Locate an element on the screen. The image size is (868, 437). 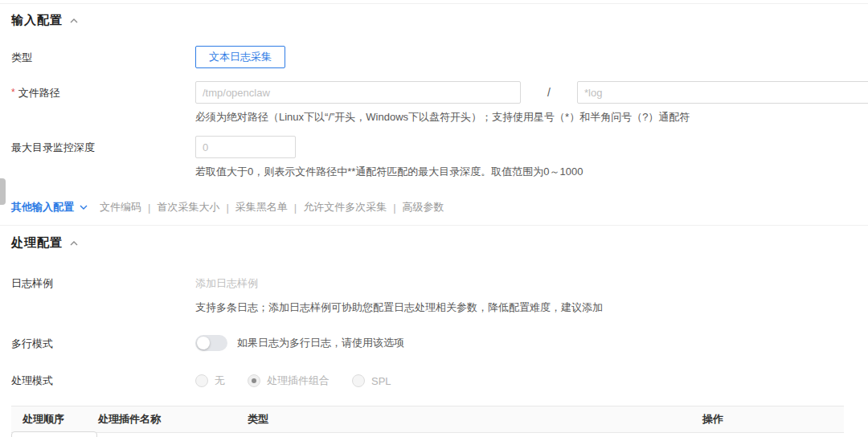
other-input-config-toggle: 其他输入配置 is located at coordinates (50, 207).